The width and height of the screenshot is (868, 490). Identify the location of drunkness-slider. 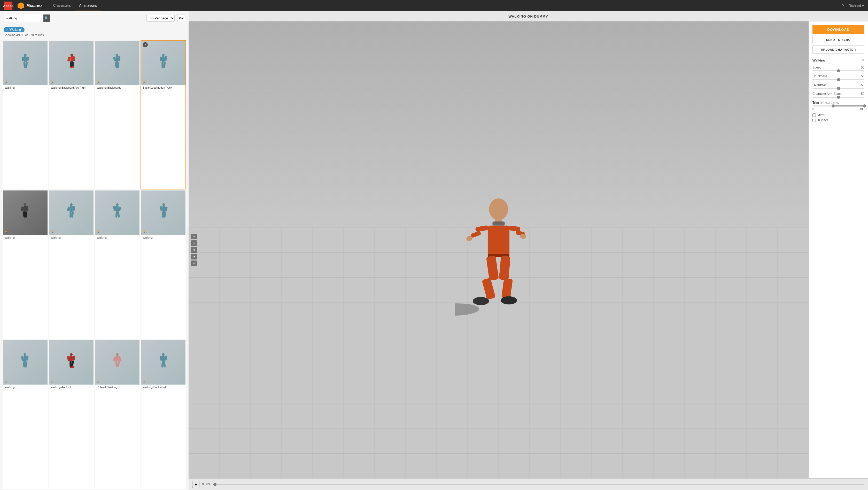
(838, 80).